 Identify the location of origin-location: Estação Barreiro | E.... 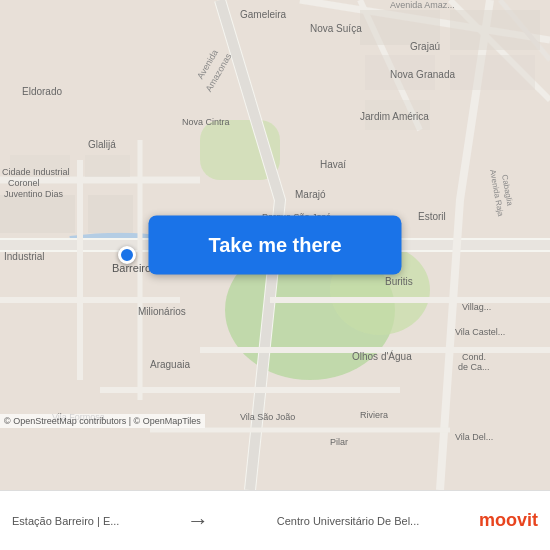
(66, 521).